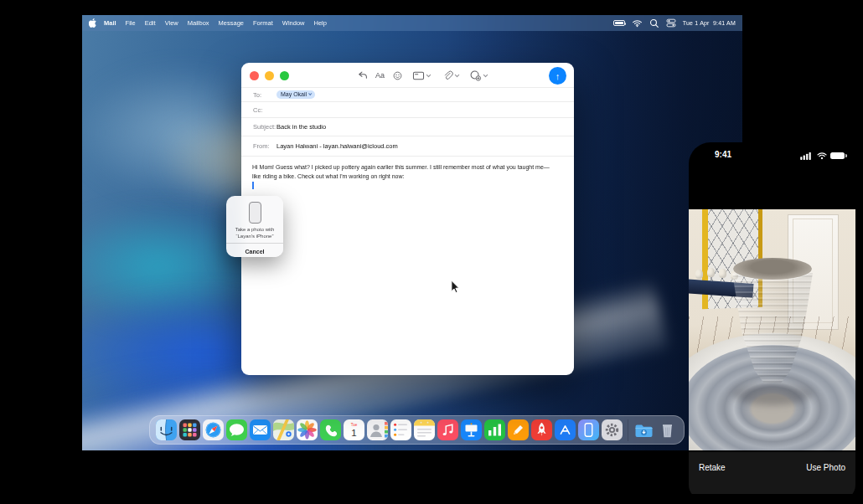 Image resolution: width=863 pixels, height=504 pixels. Describe the element at coordinates (265, 146) in the screenshot. I see `from-label: From:` at that location.